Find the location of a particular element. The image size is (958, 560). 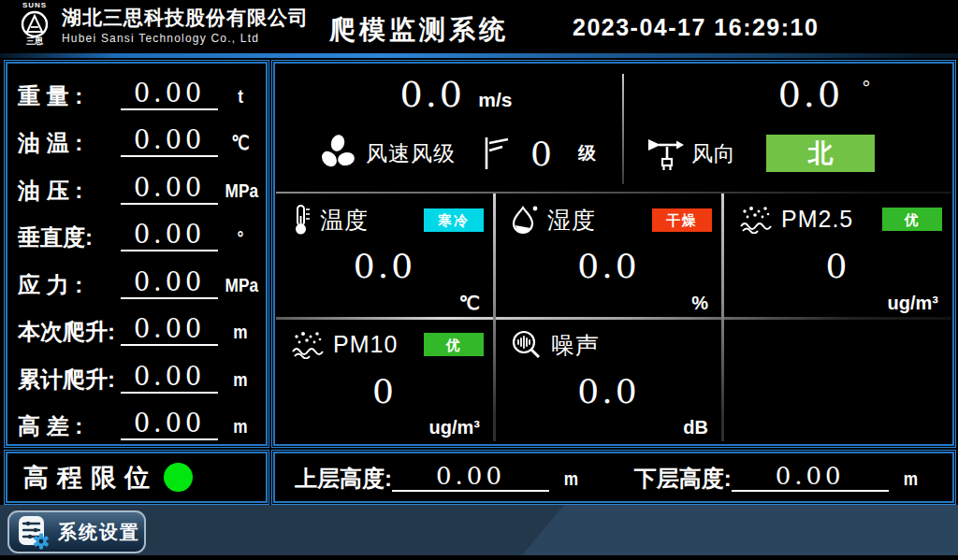

row-label: 高 差 : is located at coordinates (67, 426).